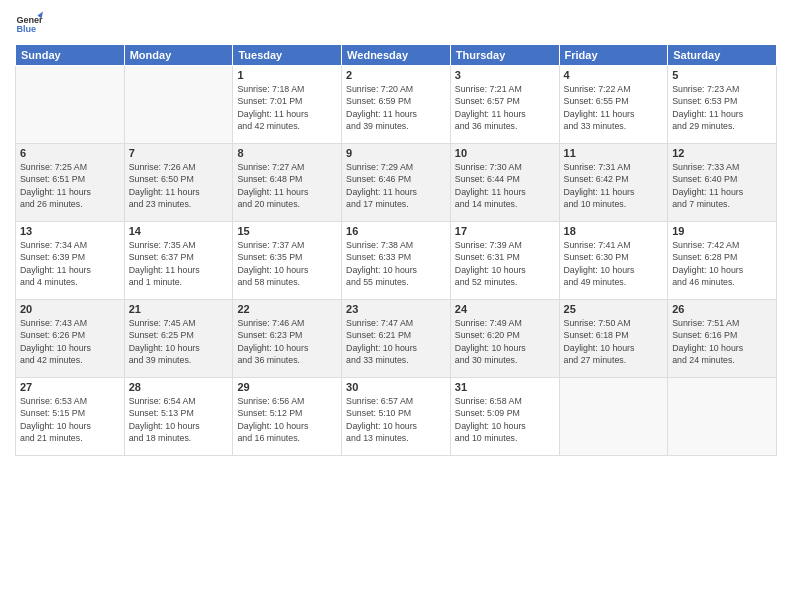 The width and height of the screenshot is (792, 612). What do you see at coordinates (505, 309) in the screenshot?
I see `day-number: 24` at bounding box center [505, 309].